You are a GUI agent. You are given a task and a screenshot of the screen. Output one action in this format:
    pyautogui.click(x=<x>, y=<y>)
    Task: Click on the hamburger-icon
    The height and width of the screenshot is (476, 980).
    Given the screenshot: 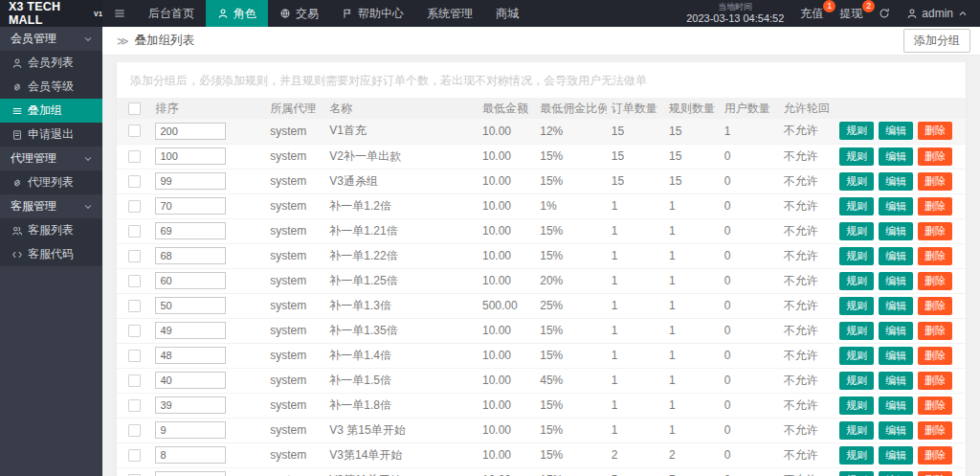 What is the action you would take?
    pyautogui.click(x=120, y=13)
    